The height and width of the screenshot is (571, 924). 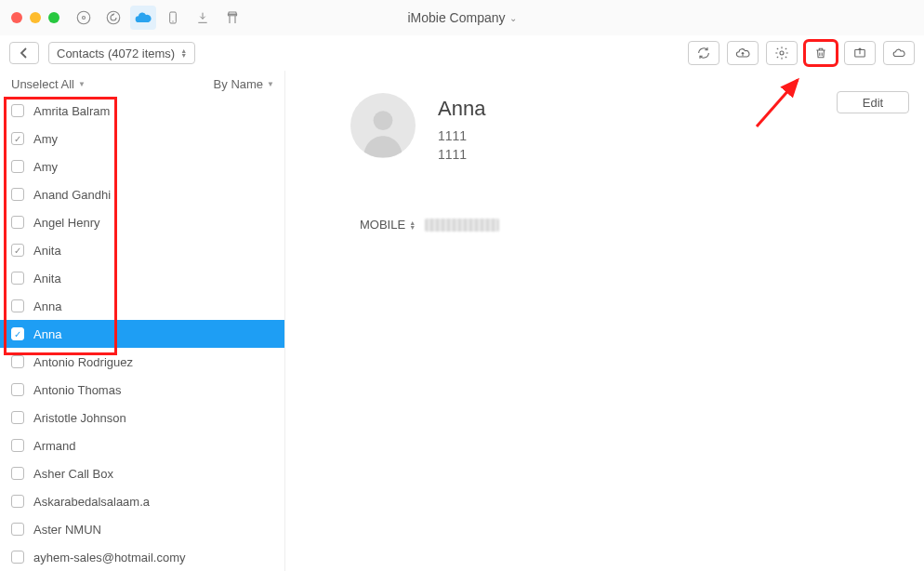 I want to click on toolbox-icon, so click(x=232, y=18).